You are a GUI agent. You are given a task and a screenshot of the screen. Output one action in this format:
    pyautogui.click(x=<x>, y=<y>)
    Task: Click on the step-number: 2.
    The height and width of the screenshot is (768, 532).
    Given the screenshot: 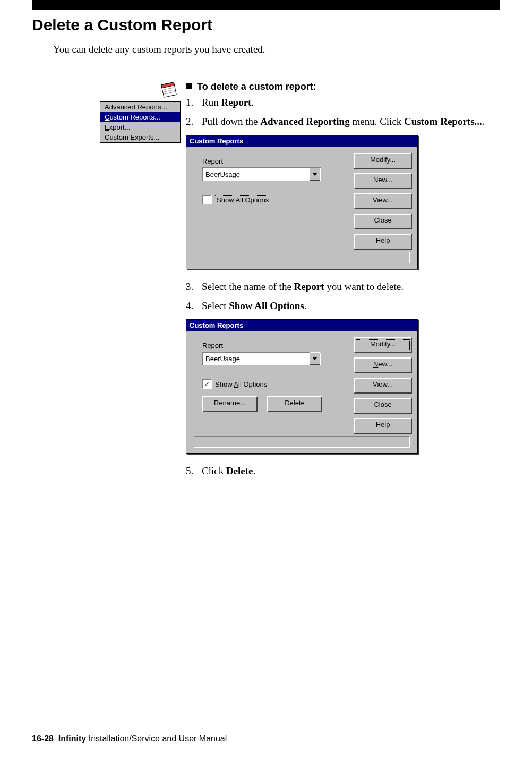 What is the action you would take?
    pyautogui.click(x=194, y=122)
    